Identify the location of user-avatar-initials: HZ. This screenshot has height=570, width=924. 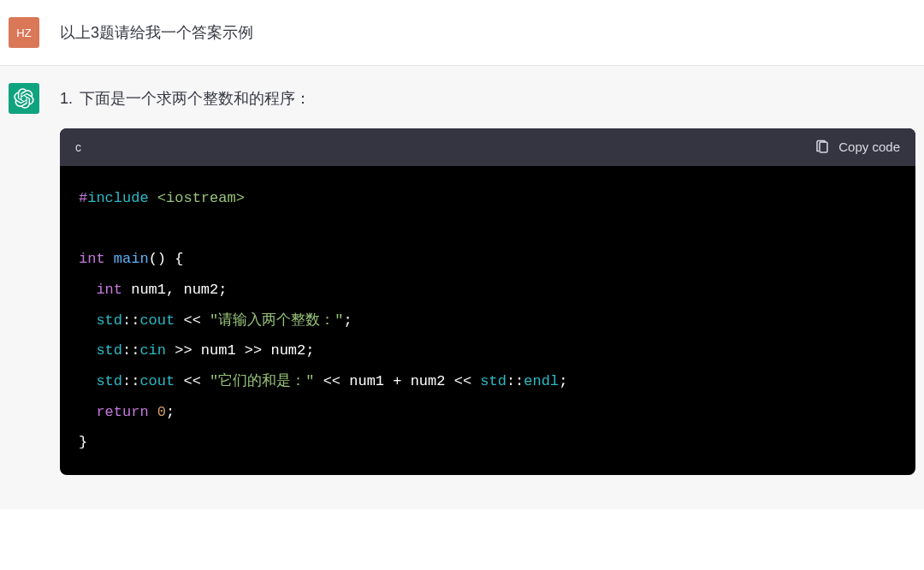
(24, 33).